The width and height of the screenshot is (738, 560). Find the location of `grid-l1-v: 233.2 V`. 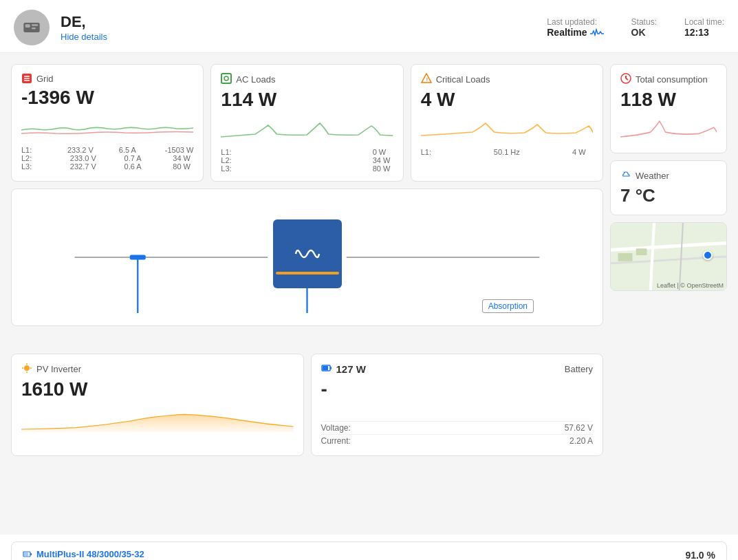

grid-l1-v: 233.2 V is located at coordinates (80, 150).